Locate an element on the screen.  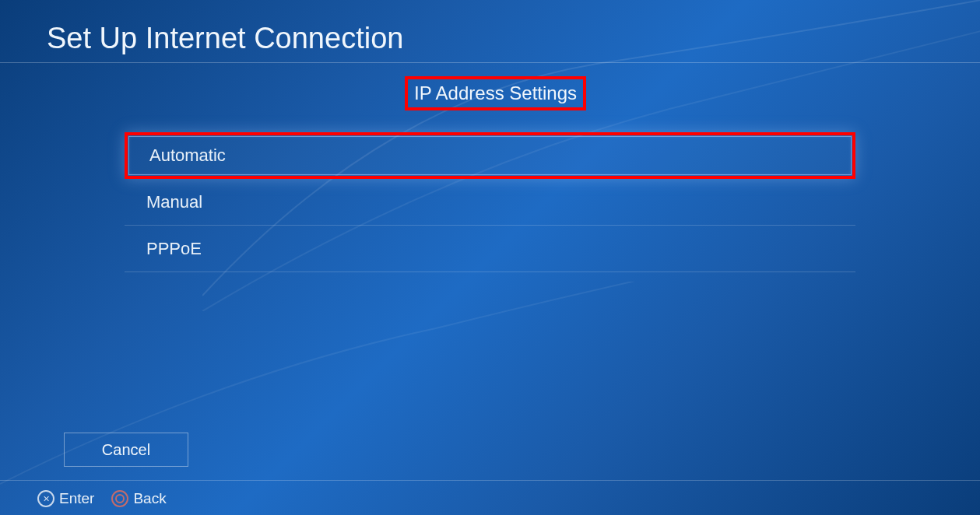
circle-icon is located at coordinates (120, 499).